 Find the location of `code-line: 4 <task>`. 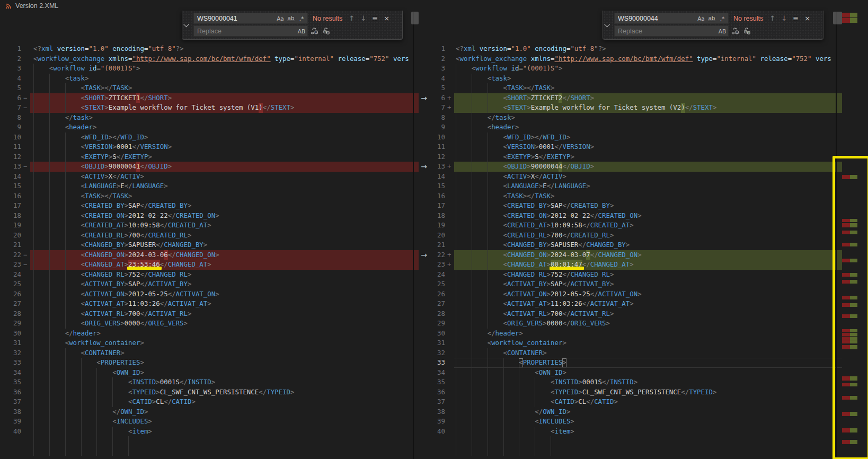

code-line: 4 <task> is located at coordinates (636, 78).